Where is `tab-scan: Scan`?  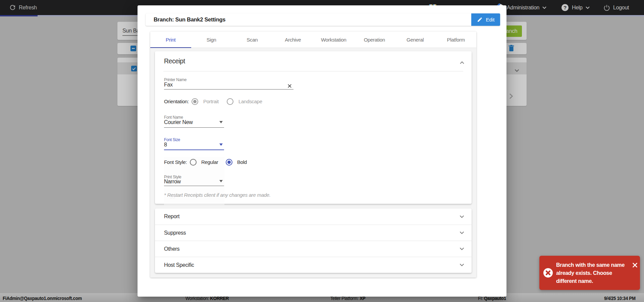
tab-scan: Scan is located at coordinates (252, 40).